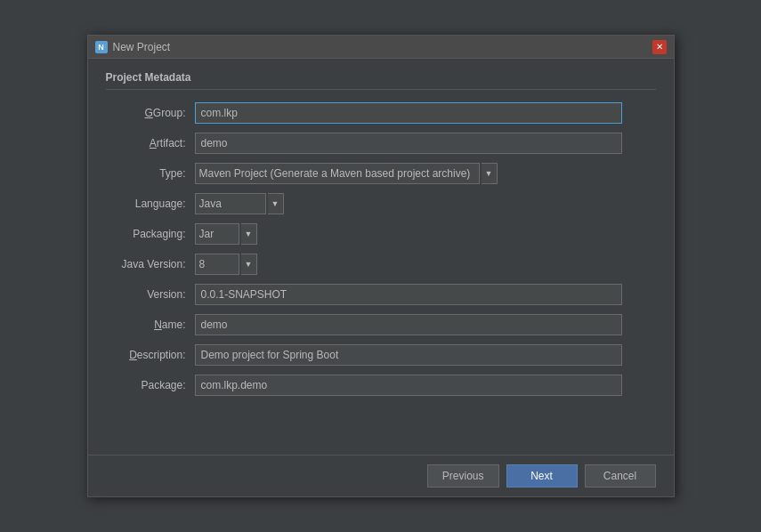 Image resolution: width=761 pixels, height=532 pixels. What do you see at coordinates (276, 204) in the screenshot?
I see `language-dropdown-arrow: ▼` at bounding box center [276, 204].